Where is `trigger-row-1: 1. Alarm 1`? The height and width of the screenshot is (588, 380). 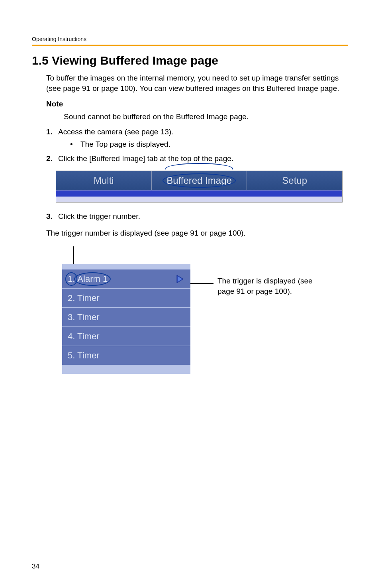
trigger-row-1: 1. Alarm 1 is located at coordinates (126, 279).